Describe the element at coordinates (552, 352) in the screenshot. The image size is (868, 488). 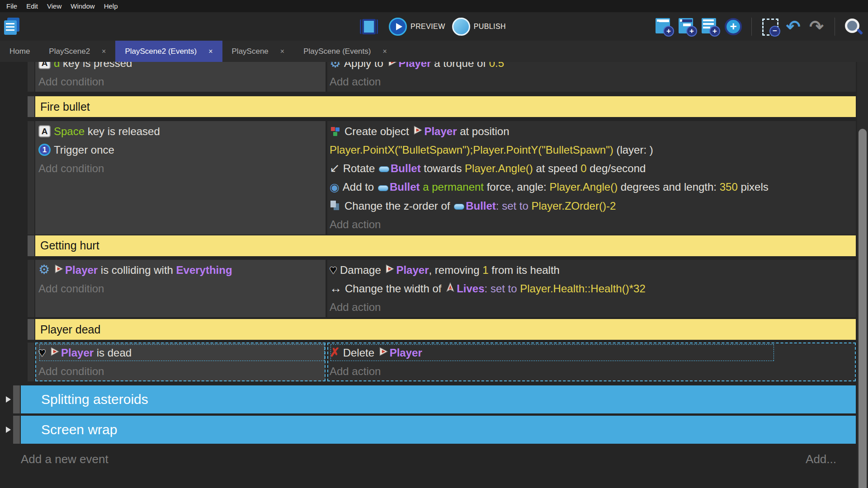
I see `action: ✗Delete Player` at that location.